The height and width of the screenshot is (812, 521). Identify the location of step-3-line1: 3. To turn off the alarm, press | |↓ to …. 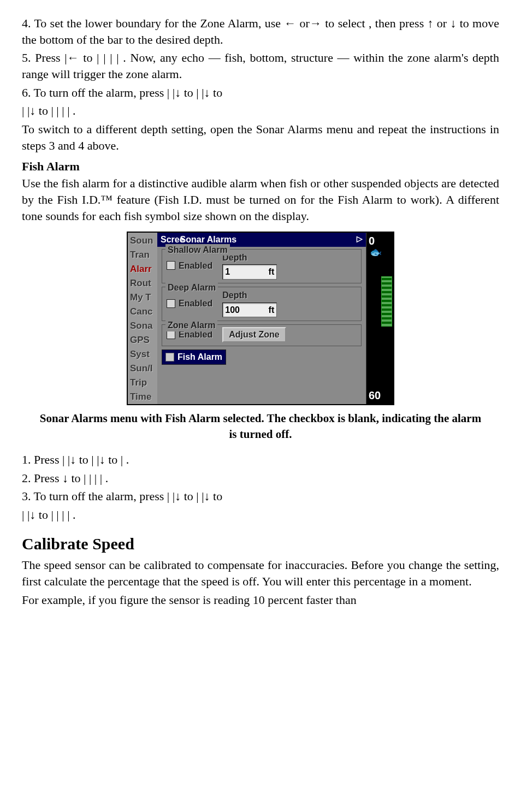
(260, 496).